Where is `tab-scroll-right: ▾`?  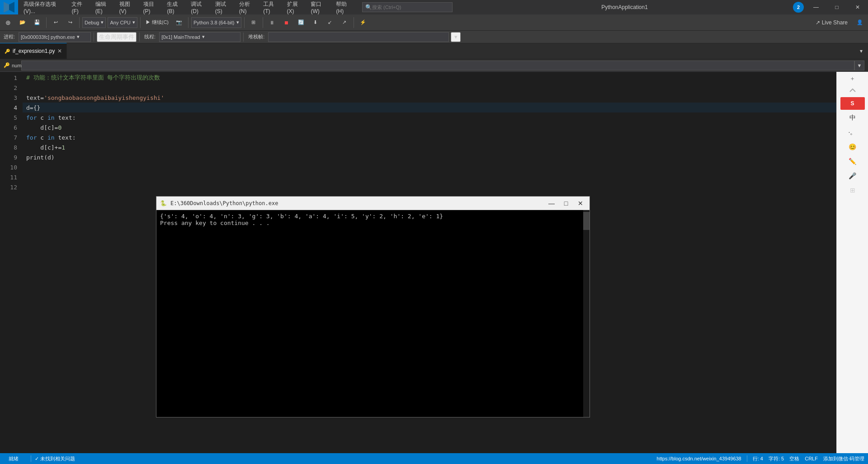 tab-scroll-right: ▾ is located at coordinates (861, 51).